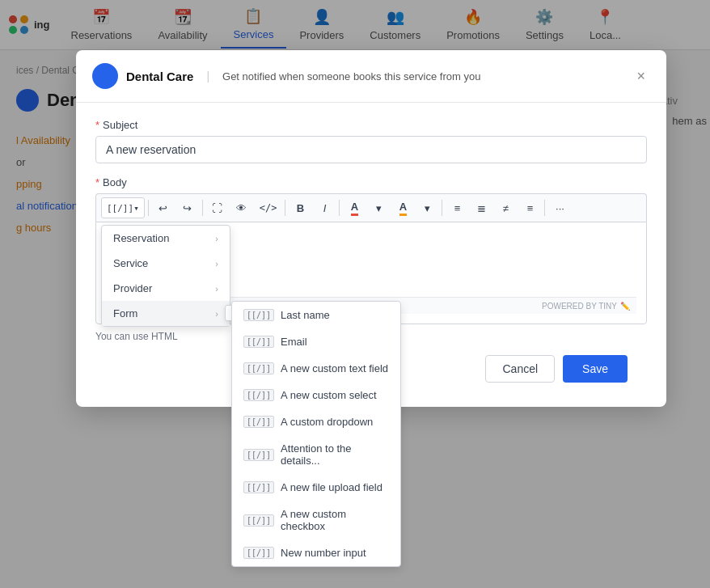 Image resolution: width=710 pixels, height=588 pixels. What do you see at coordinates (366, 208) in the screenshot?
I see `font-color-dropdown: A ▾` at bounding box center [366, 208].